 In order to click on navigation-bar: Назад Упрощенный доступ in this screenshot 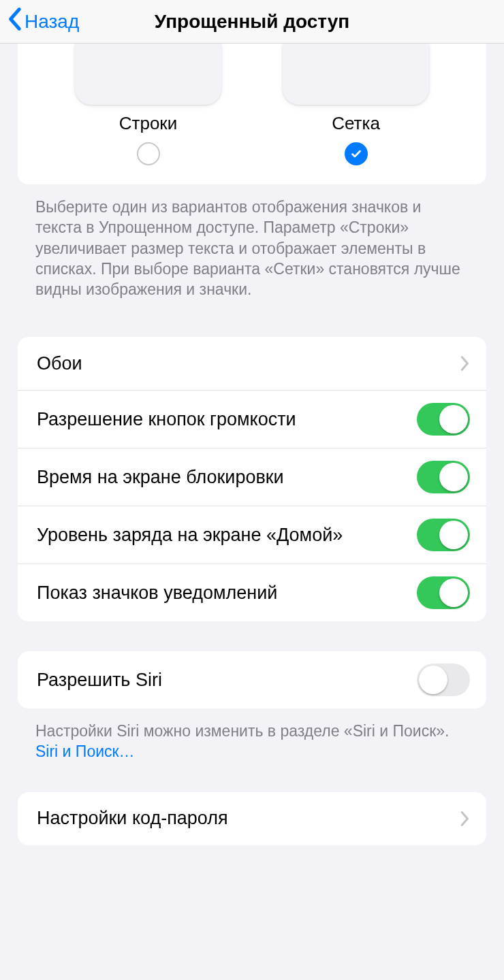, I will do `click(252, 22)`.